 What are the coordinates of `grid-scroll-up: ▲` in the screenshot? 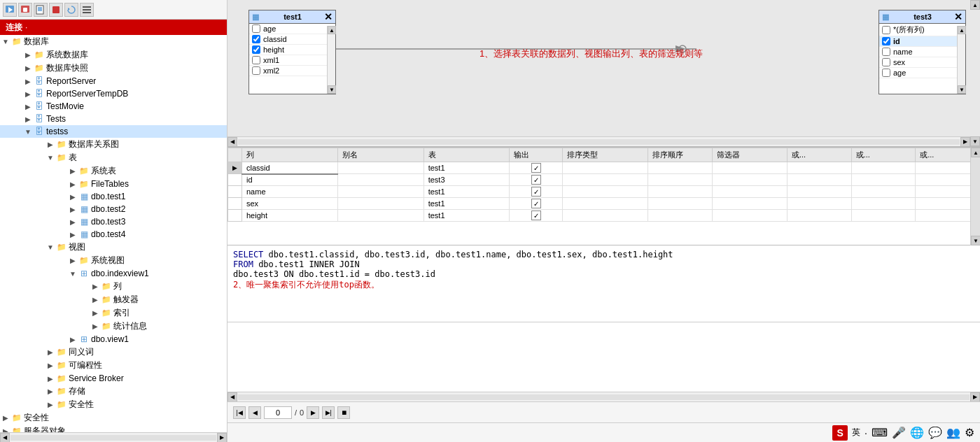 It's located at (976, 152).